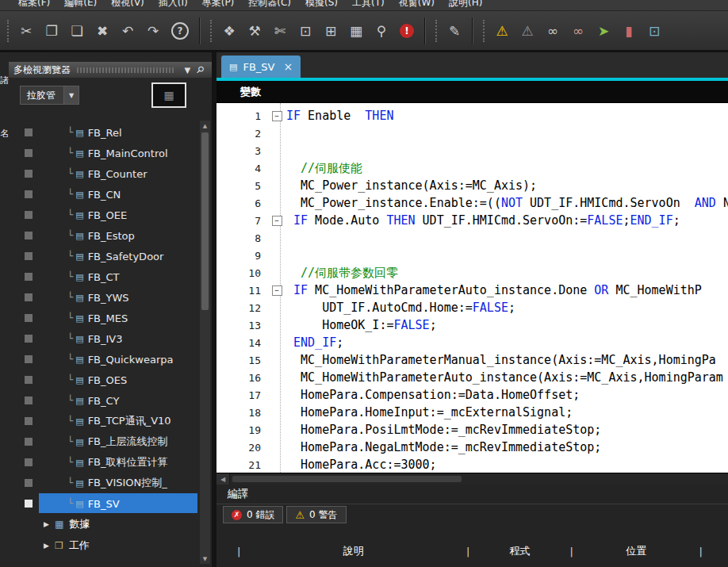 The image size is (728, 567). Describe the element at coordinates (110, 297) in the screenshot. I see `tree-item: └▤FB_YWS` at that location.